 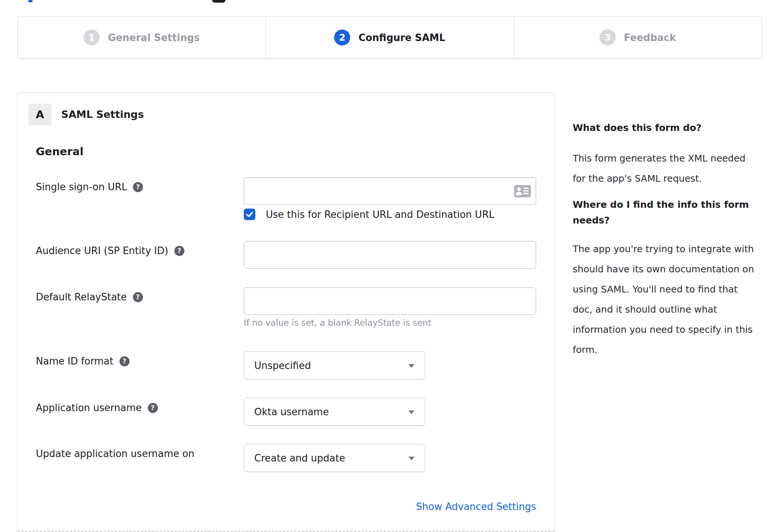 I want to click on panel-title: SAML Settings, so click(x=102, y=114).